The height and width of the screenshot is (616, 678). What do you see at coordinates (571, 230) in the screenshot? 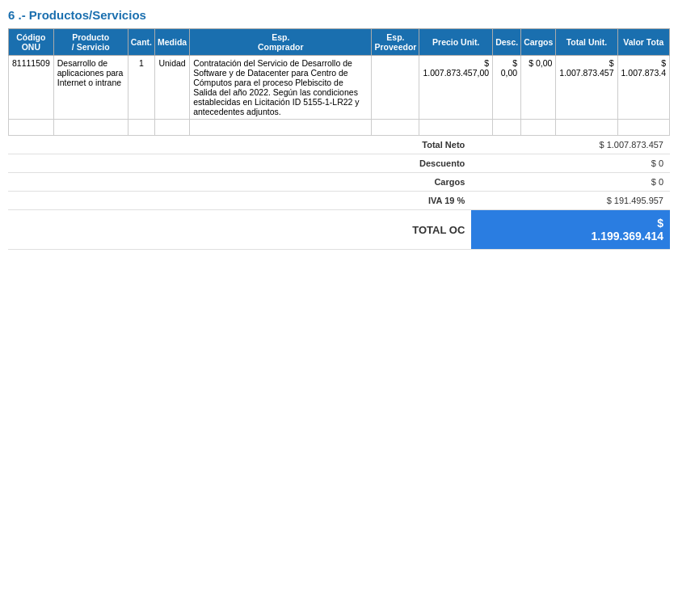
I see `total-oc-value: $1.199.369.414` at bounding box center [571, 230].